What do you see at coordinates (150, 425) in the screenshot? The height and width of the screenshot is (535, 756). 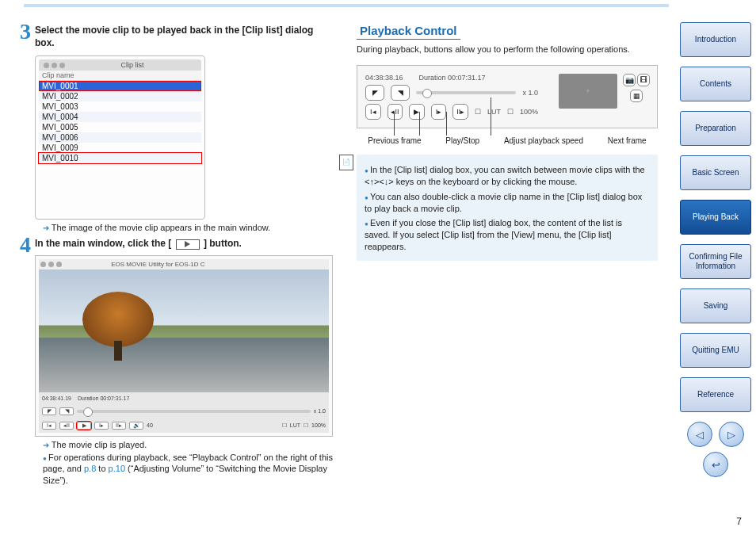 I see `volume-value: 40` at bounding box center [150, 425].